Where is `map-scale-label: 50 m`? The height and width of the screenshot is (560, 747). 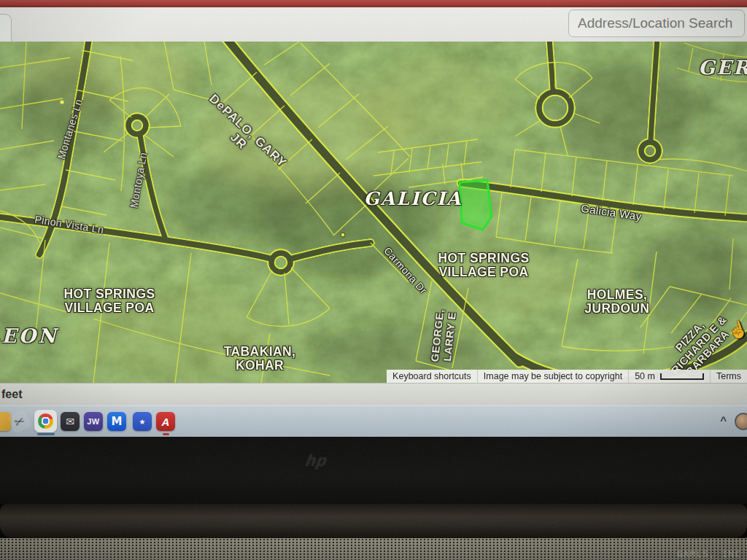
map-scale-label: 50 m is located at coordinates (645, 376).